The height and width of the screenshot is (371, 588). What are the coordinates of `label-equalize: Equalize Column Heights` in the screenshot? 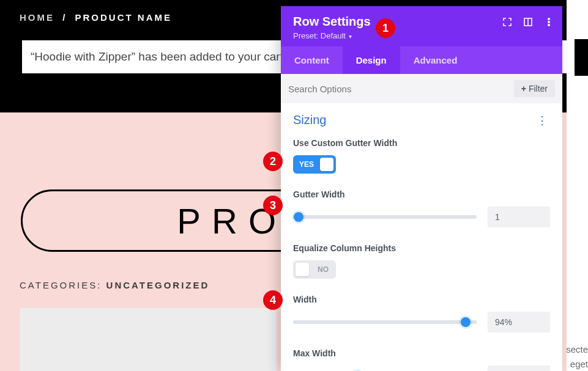 It's located at (422, 248).